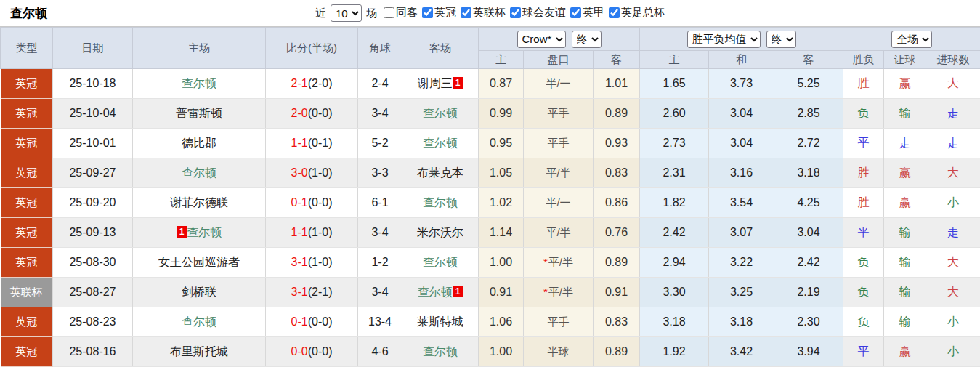 This screenshot has height=367, width=980. What do you see at coordinates (724, 39) in the screenshot?
I see `avg-type-select: 胜平负均值` at bounding box center [724, 39].